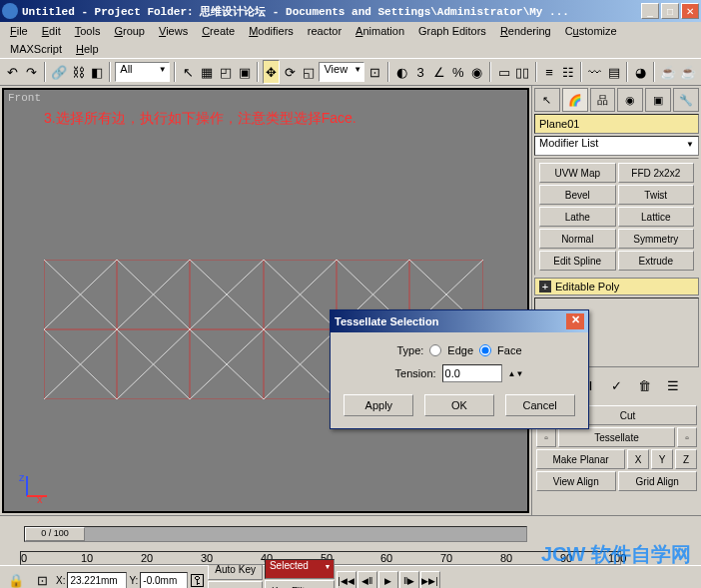 The image size is (701, 588). What do you see at coordinates (459, 405) in the screenshot?
I see `ok-button: OK` at bounding box center [459, 405].